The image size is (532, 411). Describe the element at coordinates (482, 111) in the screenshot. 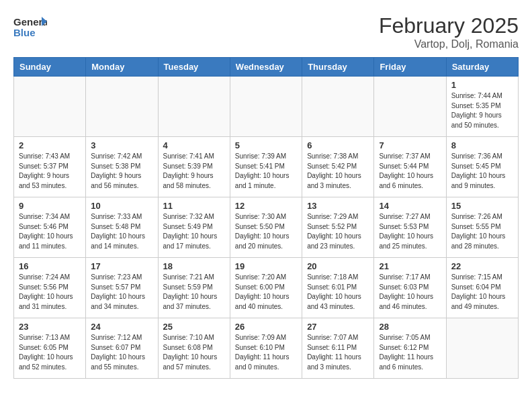

I see `day-detail: Sunrise: 7:44 AM Sunset: 5:35 PM Dayligh…` at that location.